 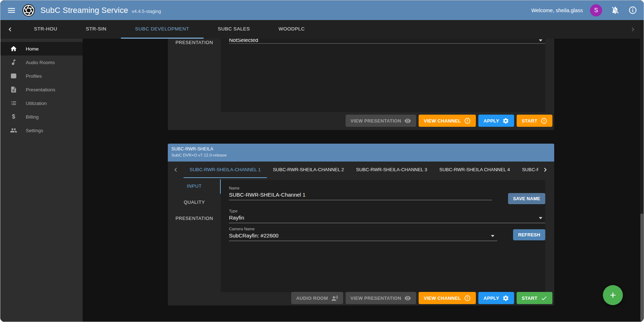 What do you see at coordinates (292, 29) in the screenshot?
I see `site-tab-woodplc: WOODPLC` at bounding box center [292, 29].